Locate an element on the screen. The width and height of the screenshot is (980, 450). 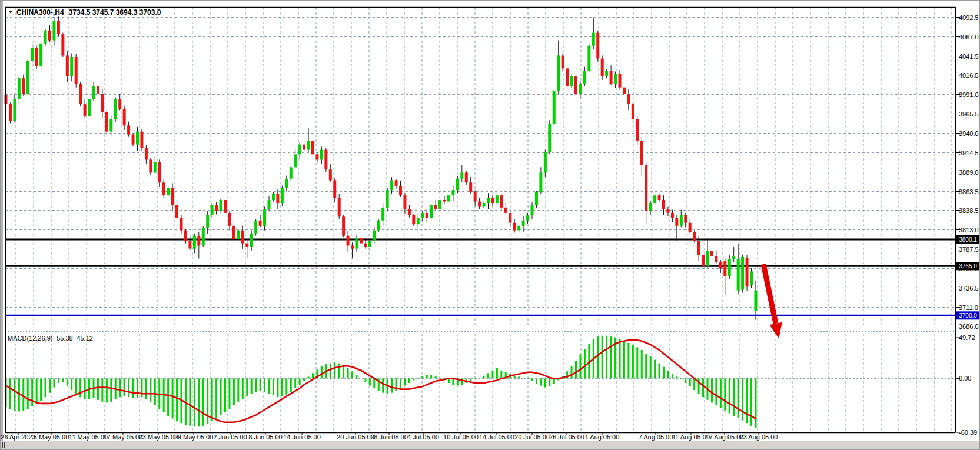
time-tick-label: 10 Jul 05:00 is located at coordinates (461, 437).